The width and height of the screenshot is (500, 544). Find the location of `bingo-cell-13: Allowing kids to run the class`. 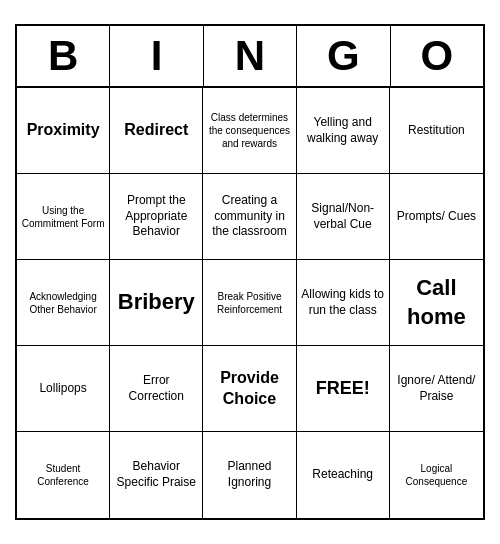

bingo-cell-13: Allowing kids to run the class is located at coordinates (344, 303).